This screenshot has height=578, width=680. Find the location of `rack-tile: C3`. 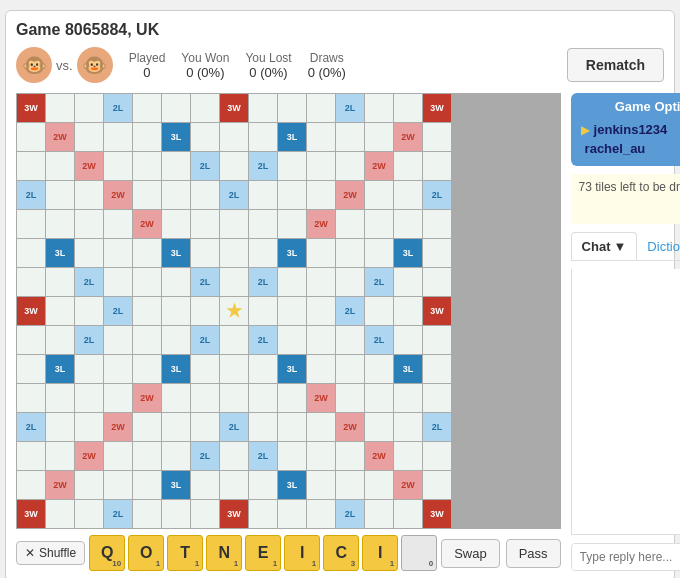

rack-tile: C3 is located at coordinates (341, 553).